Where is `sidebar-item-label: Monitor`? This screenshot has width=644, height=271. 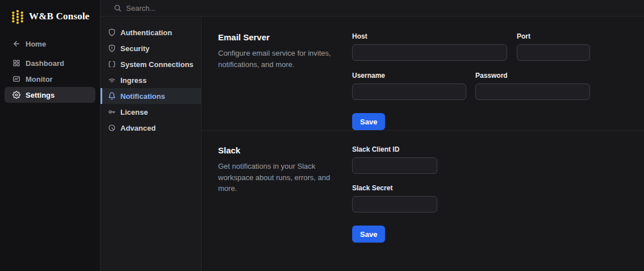
sidebar-item-label: Monitor is located at coordinates (39, 80).